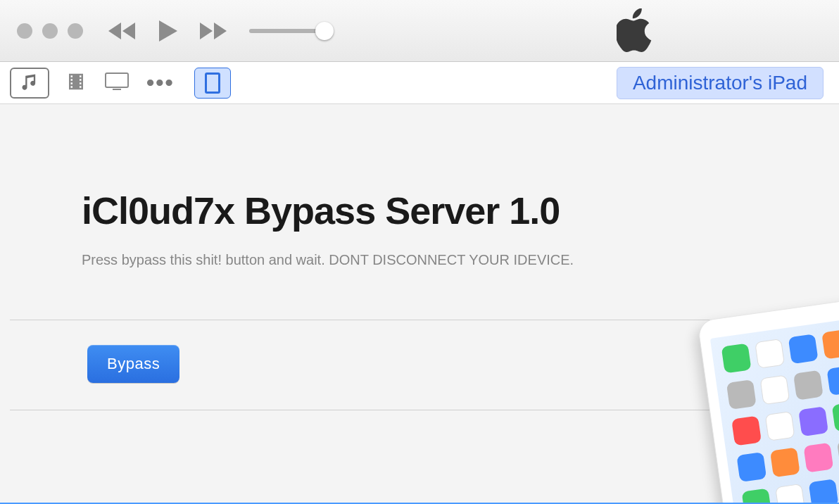 This screenshot has width=839, height=504. I want to click on device-name-pill: Administrator's iPad, so click(720, 83).